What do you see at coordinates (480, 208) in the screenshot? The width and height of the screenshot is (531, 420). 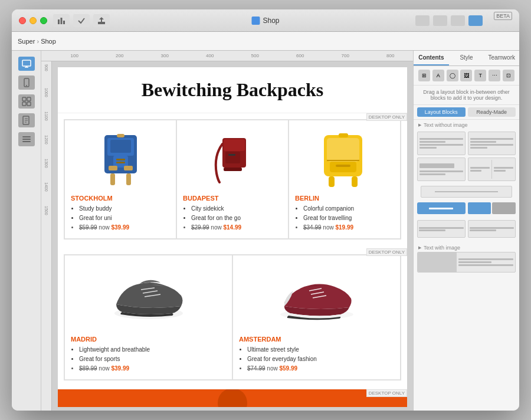 I see `button-preview-2a` at bounding box center [480, 208].